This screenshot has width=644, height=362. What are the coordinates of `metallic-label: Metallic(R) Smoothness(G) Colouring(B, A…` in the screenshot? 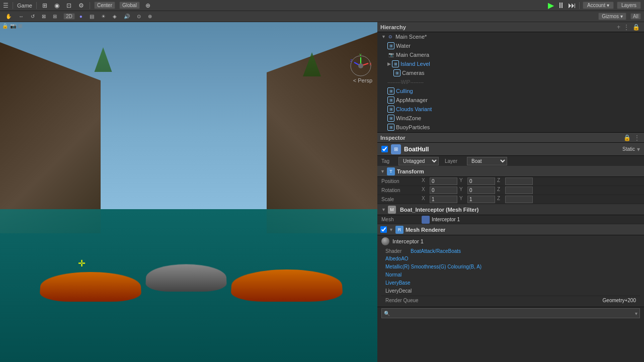 It's located at (434, 266).